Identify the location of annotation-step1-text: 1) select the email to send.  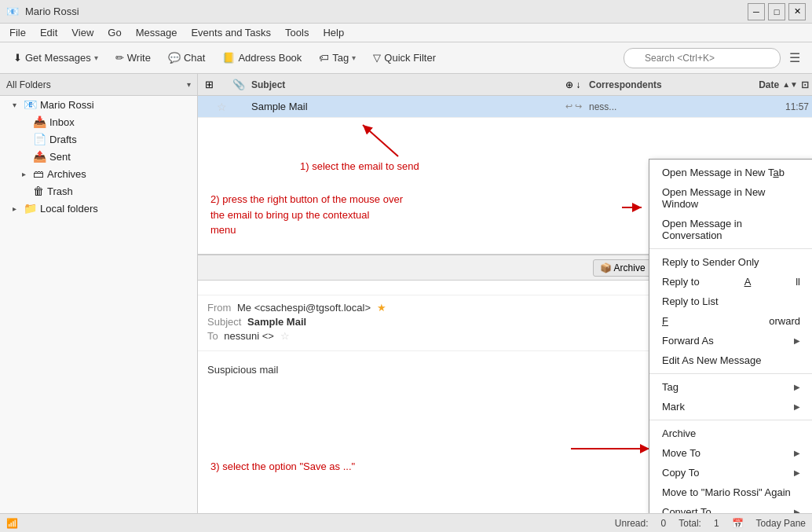
(360, 167).